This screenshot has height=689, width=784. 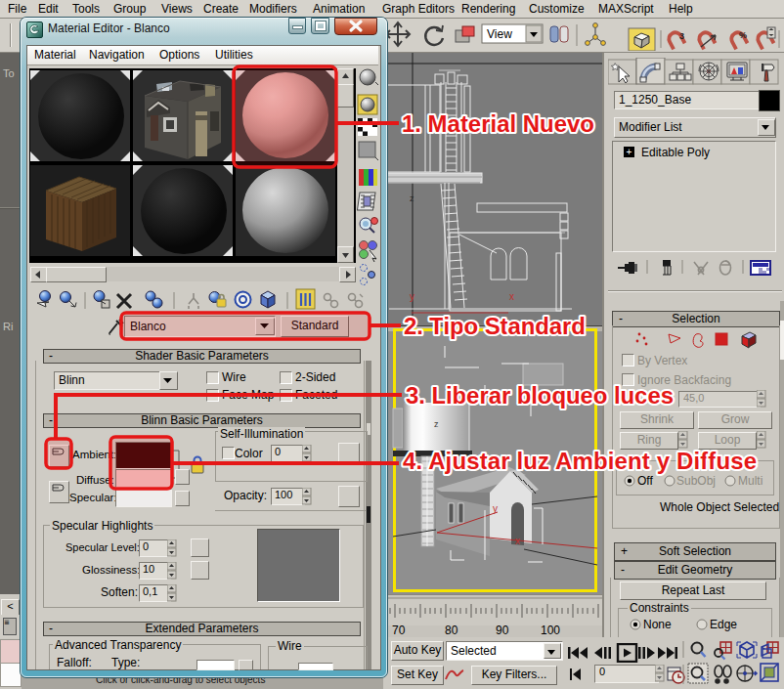 What do you see at coordinates (500, 34) in the screenshot?
I see `svg-text: View` at bounding box center [500, 34].